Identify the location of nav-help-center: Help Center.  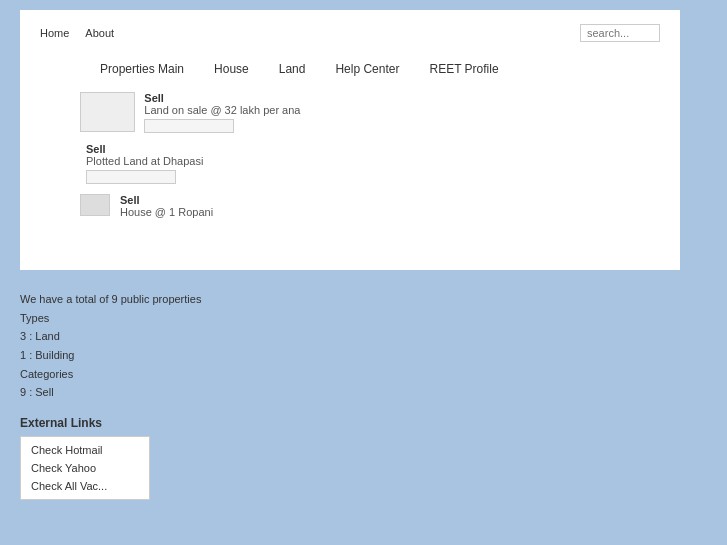
(367, 69).